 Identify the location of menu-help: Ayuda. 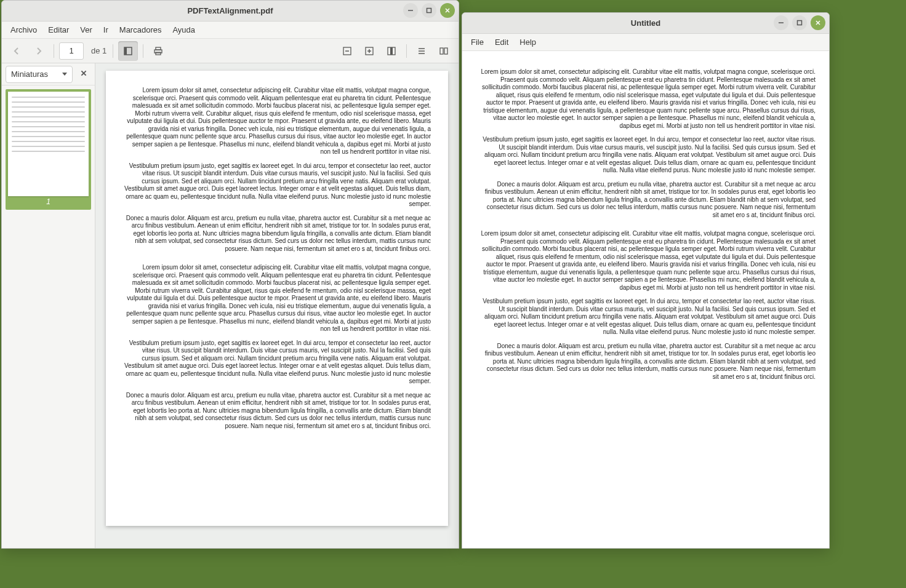
(183, 30).